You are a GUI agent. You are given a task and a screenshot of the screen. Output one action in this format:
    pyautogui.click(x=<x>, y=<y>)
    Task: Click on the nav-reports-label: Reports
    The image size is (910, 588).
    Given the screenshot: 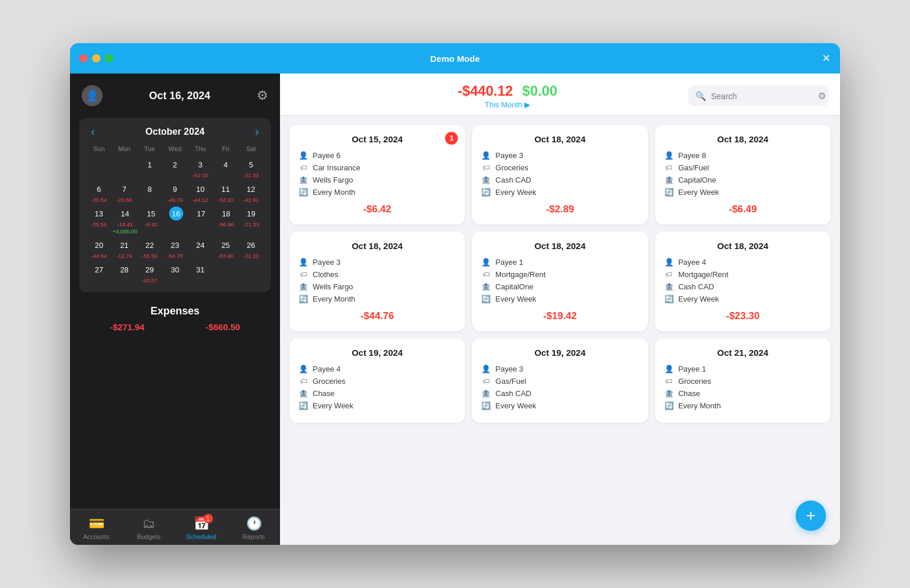 What is the action you would take?
    pyautogui.click(x=254, y=537)
    